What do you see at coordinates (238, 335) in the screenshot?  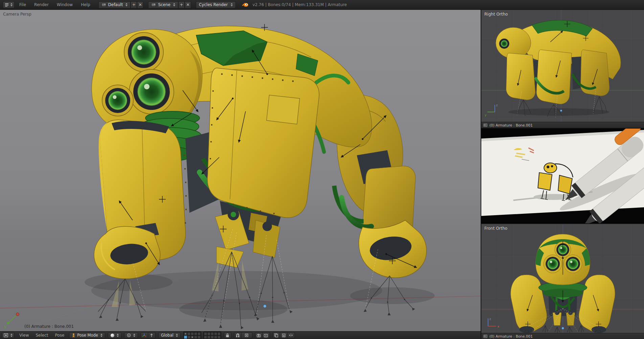 I see `snap-magnet-icon` at bounding box center [238, 335].